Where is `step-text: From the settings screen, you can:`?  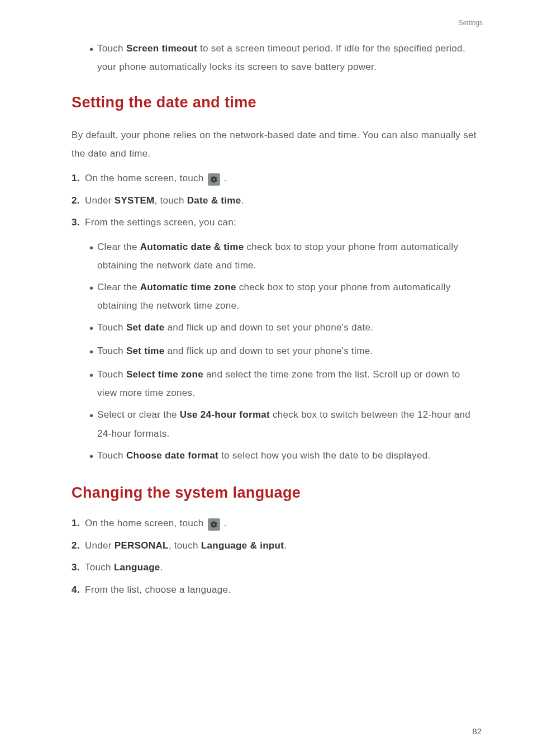
step-text: From the settings screen, you can: is located at coordinates (283, 223).